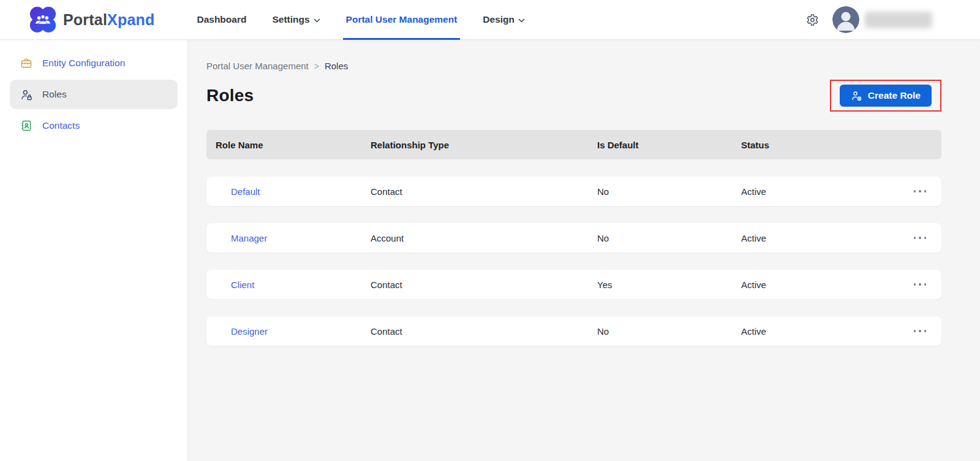 The image size is (980, 461). Describe the element at coordinates (83, 63) in the screenshot. I see `sidebar-item-label: Entity Configuration` at that location.